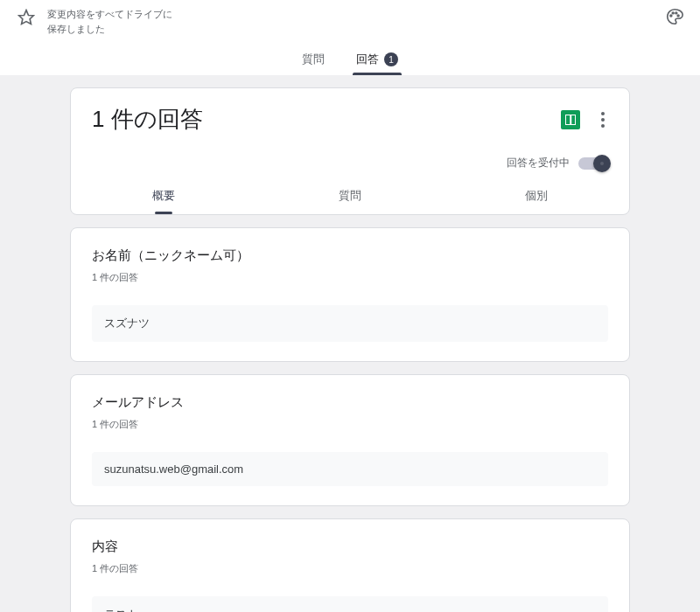 This screenshot has height=612, width=700. Describe the element at coordinates (350, 604) in the screenshot. I see `answer-value: テスト` at that location.